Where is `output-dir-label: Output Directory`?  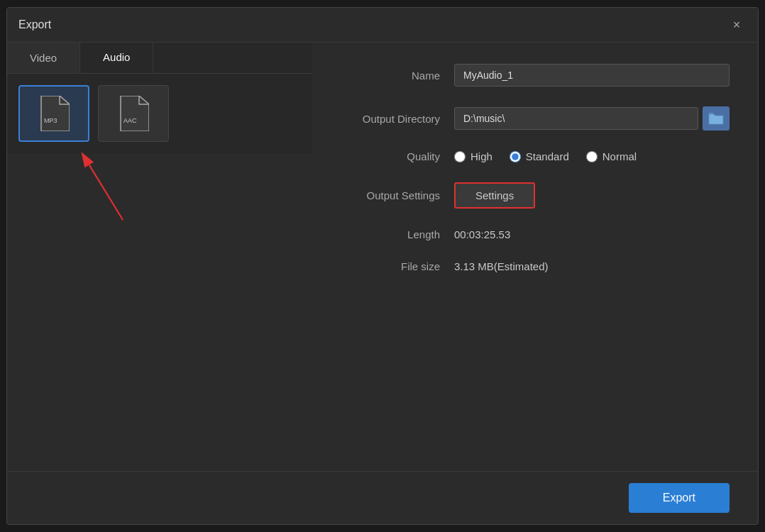
output-dir-label: Output Directory is located at coordinates (390, 119).